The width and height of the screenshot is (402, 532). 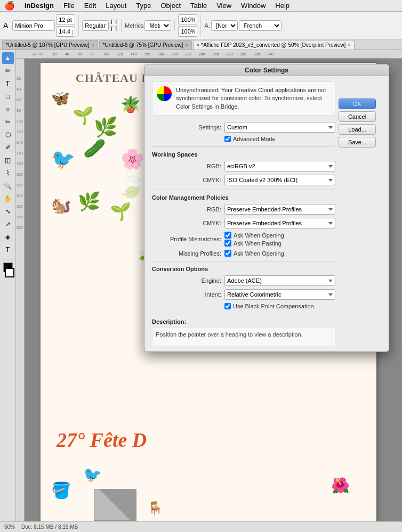 What do you see at coordinates (8, 84) in the screenshot?
I see `tool-text: T` at bounding box center [8, 84].